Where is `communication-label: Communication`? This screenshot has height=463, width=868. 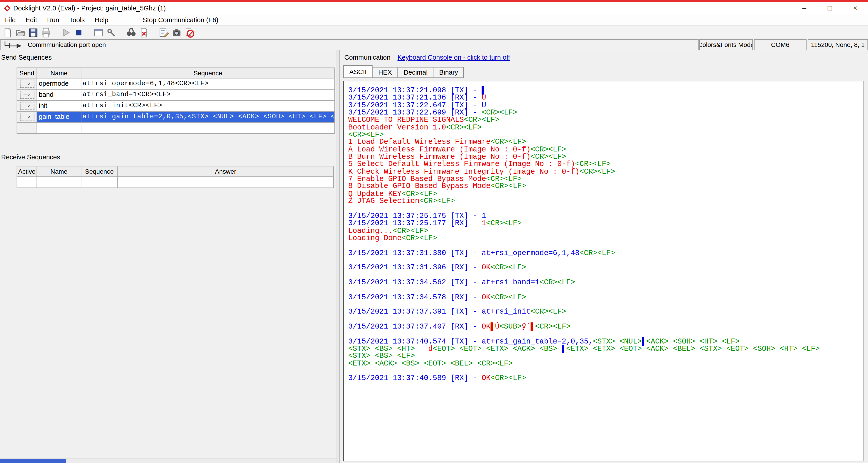 communication-label: Communication is located at coordinates (367, 58).